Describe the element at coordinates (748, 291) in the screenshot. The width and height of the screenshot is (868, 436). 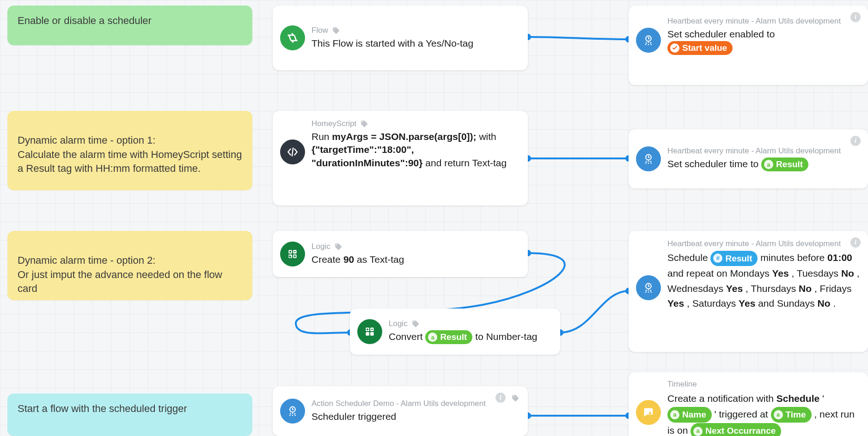
I see `card-schedule-before: Heartbeat every minute - Alarm Utils dev…` at that location.